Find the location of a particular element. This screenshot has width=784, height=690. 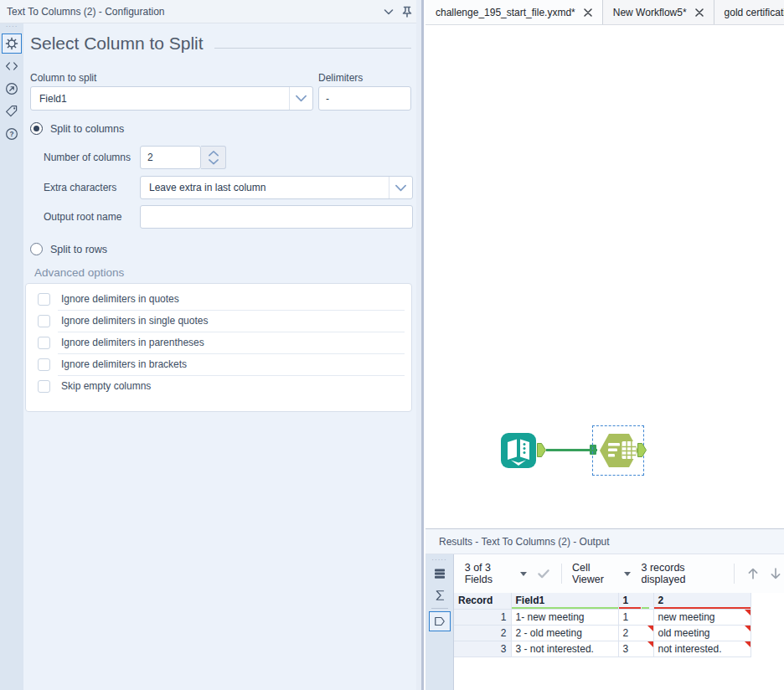

workflow-tab: New Workflow5* is located at coordinates (658, 12).